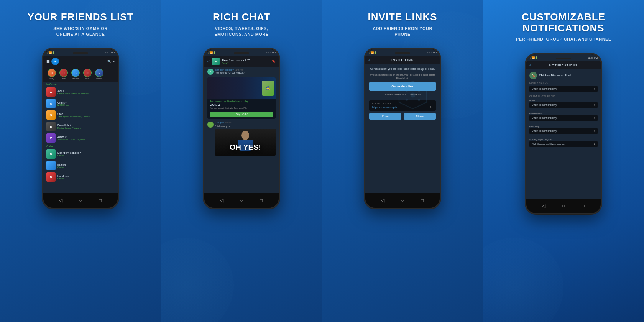  Describe the element at coordinates (86, 94) in the screenshot. I see `friend-game: Grand Theft Auto: San Andreas` at that location.